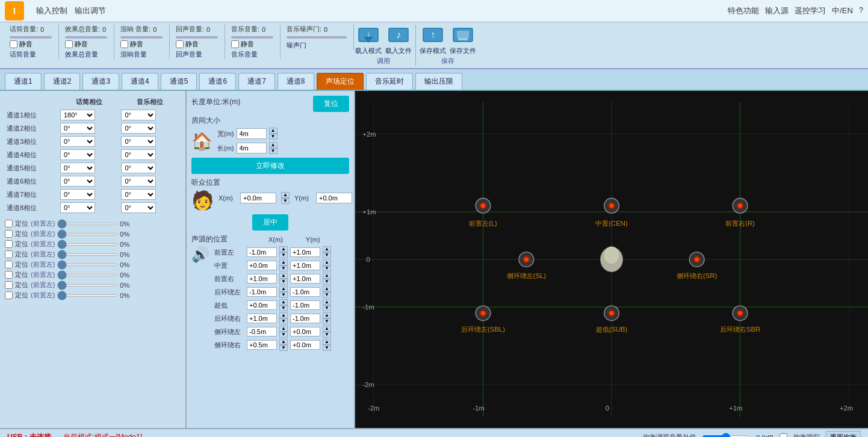 The width and height of the screenshot is (868, 437). What do you see at coordinates (743, 11) in the screenshot?
I see `feature-btn: 特色功能` at bounding box center [743, 11].